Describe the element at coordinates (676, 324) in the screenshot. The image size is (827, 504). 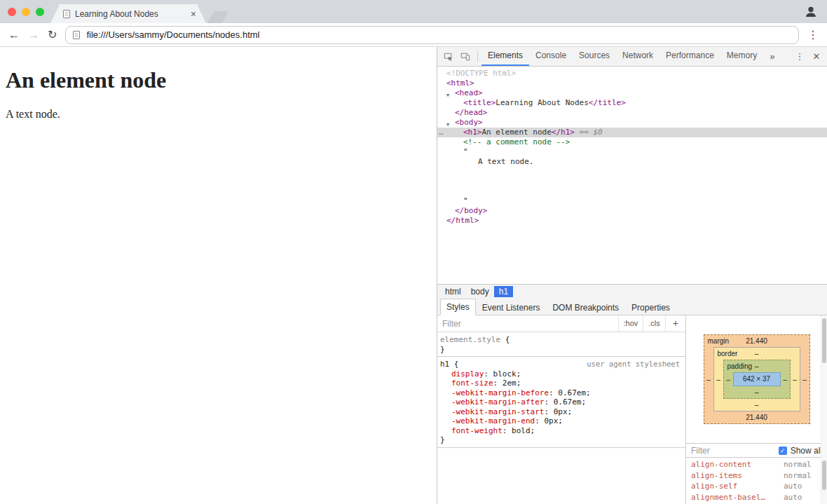
I see `new-style-rule-button: +` at that location.